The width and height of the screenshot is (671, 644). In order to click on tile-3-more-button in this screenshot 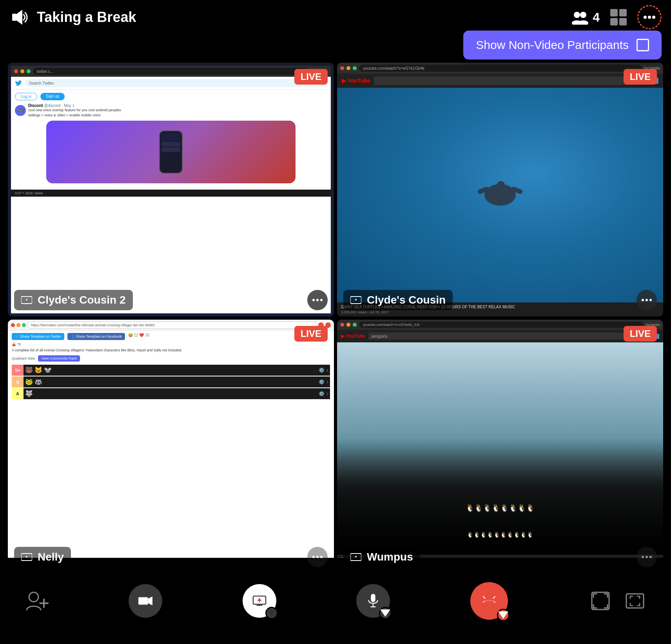, I will do `click(317, 557)`.